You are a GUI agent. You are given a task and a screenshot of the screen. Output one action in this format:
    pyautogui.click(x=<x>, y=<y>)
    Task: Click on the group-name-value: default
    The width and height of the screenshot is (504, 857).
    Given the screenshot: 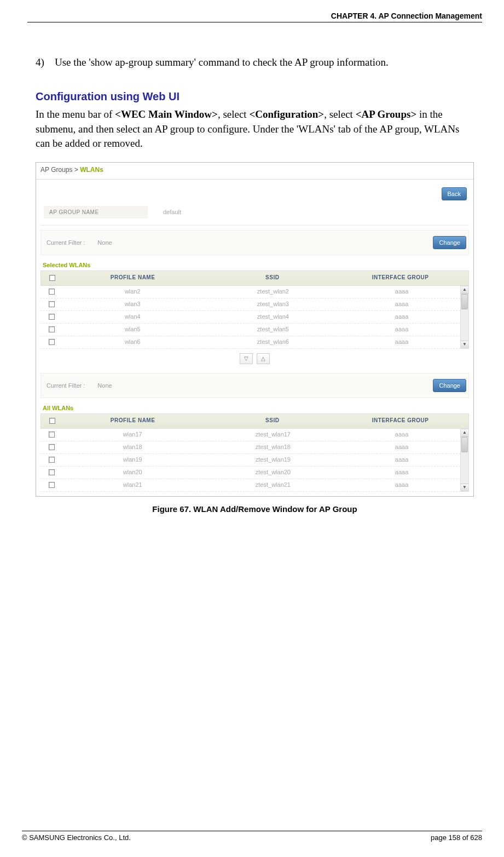 What is the action you would take?
    pyautogui.click(x=164, y=212)
    